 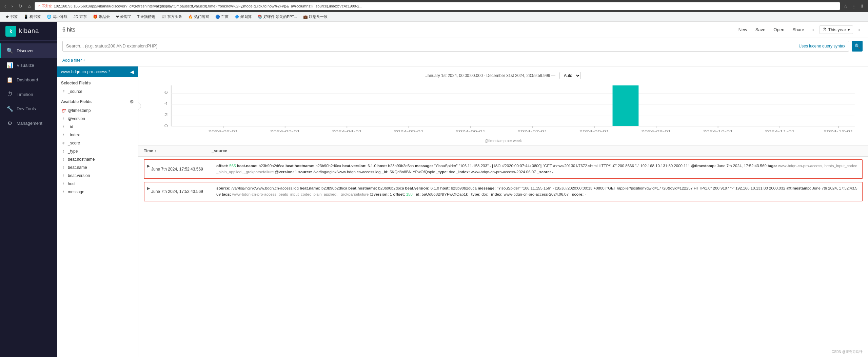 I want to click on bookmark-games: 🔥 热门游戏, so click(x=199, y=17).